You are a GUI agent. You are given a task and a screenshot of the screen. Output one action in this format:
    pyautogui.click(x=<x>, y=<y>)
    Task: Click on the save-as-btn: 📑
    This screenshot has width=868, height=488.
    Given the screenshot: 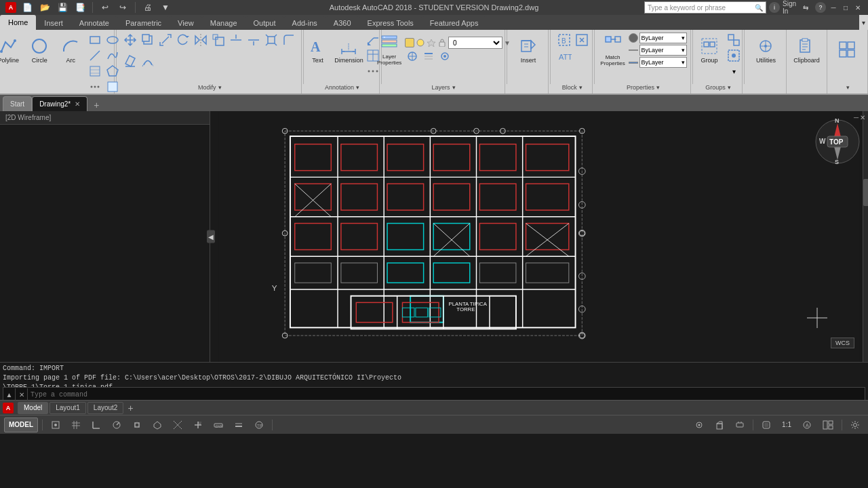 What is the action you would take?
    pyautogui.click(x=80, y=7)
    